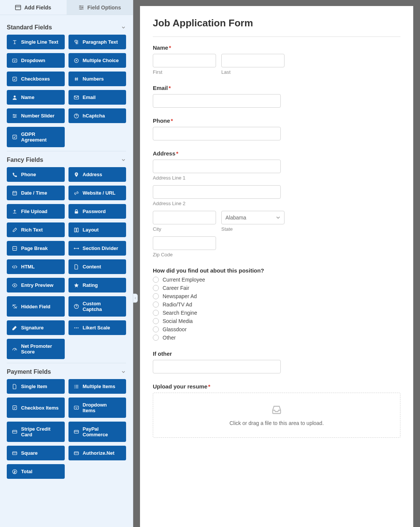 This screenshot has width=420, height=527. I want to click on field-button-label: Hidden Field, so click(36, 306).